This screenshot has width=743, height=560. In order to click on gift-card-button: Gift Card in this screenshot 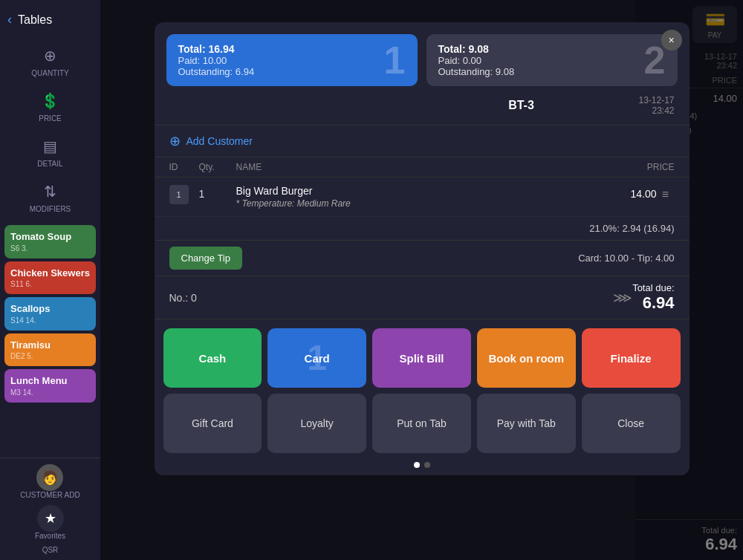, I will do `click(212, 423)`.